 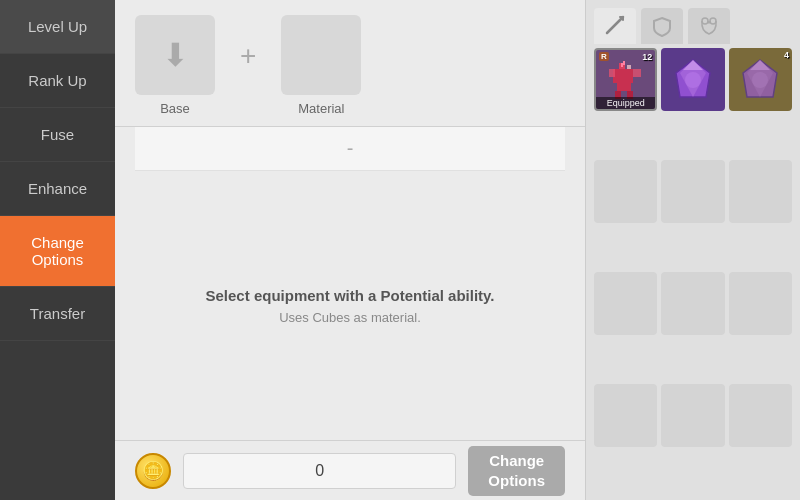 What do you see at coordinates (58, 250) in the screenshot?
I see `sidebar: Level UpRank UpFuseEnhanceChange Options…` at bounding box center [58, 250].